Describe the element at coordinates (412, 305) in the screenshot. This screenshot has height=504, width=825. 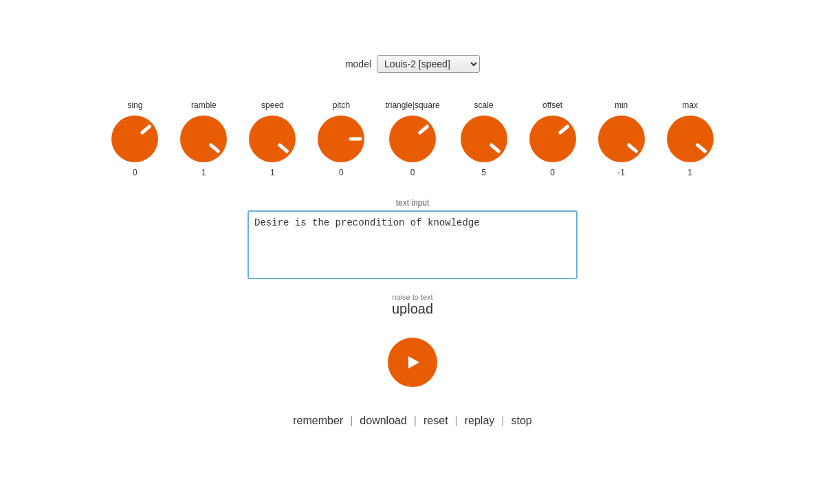
I see `upload-section: noise to text upload` at that location.